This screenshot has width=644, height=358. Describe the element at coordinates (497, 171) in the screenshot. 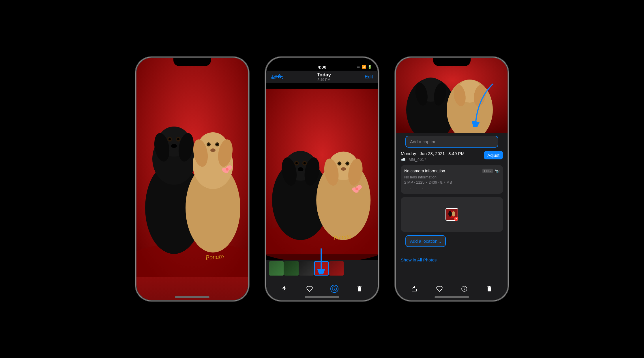

I see `camera-icon: 📷` at that location.